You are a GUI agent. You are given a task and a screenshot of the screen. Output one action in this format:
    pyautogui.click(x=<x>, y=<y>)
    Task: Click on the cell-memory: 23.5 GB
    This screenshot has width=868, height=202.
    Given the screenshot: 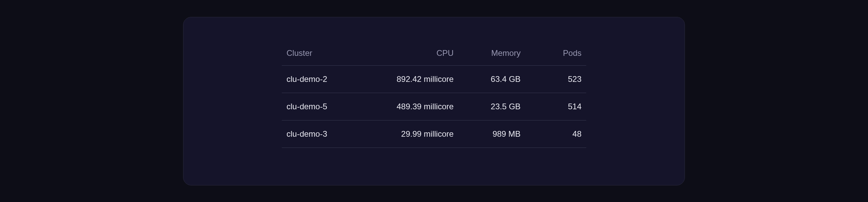 What is the action you would take?
    pyautogui.click(x=492, y=106)
    